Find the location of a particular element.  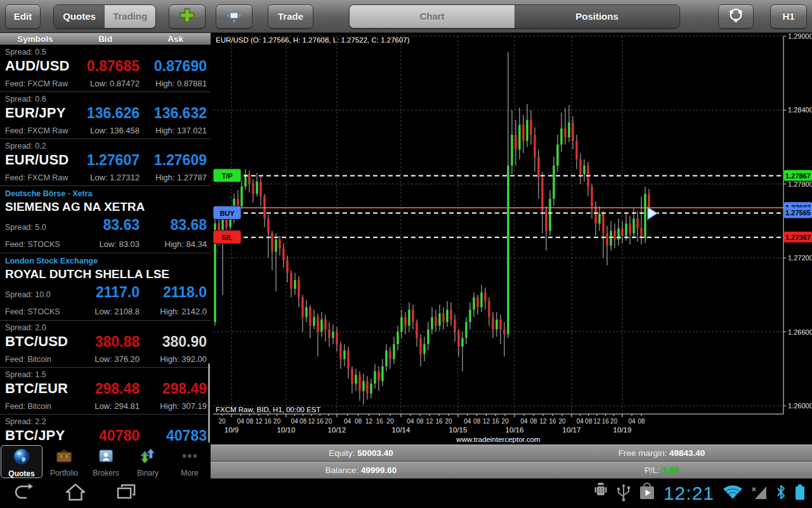

ask-value: 0.87690 is located at coordinates (180, 66).